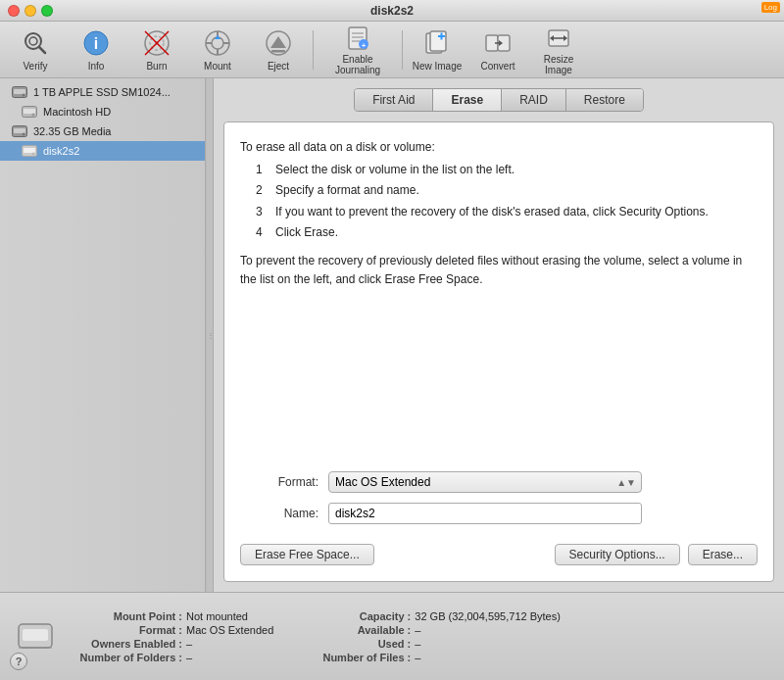 Image resolution: width=784 pixels, height=680 pixels. I want to click on folders-value: –, so click(189, 657).